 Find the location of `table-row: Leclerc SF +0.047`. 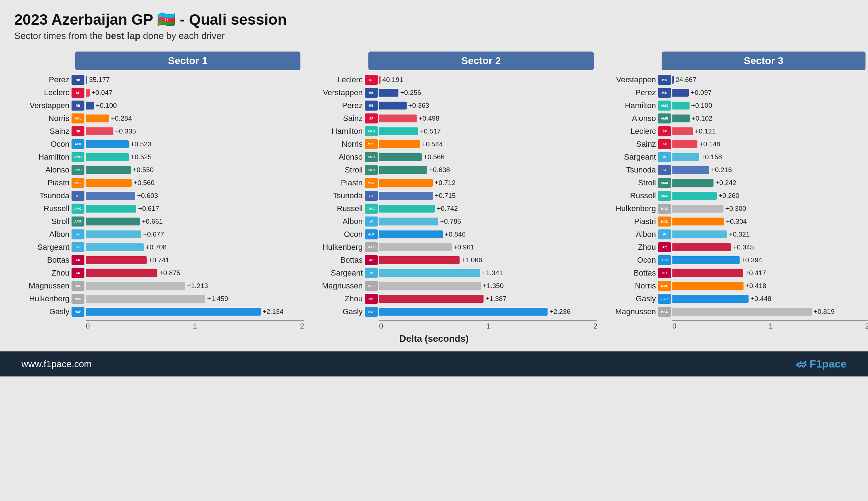

table-row: Leclerc SF +0.047 is located at coordinates (161, 93).